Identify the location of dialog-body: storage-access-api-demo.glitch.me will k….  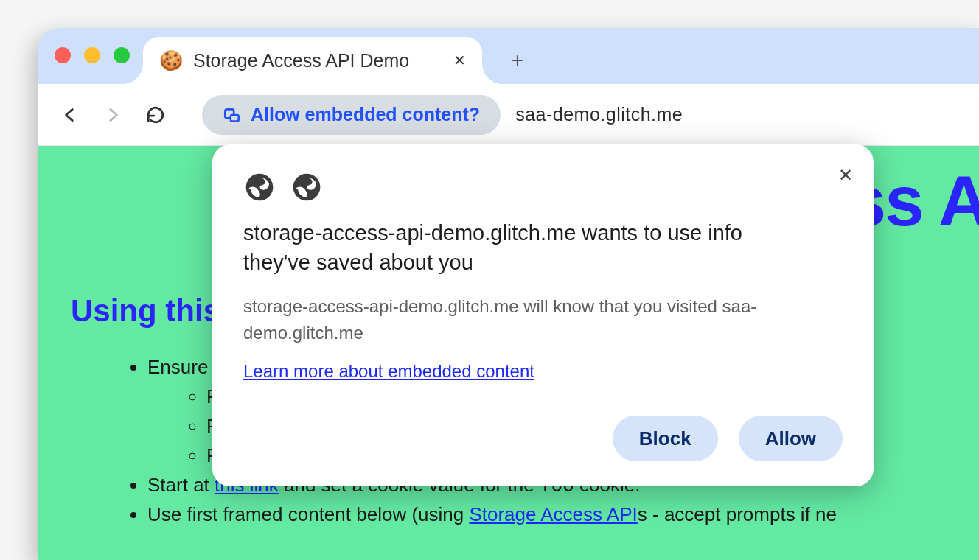
(543, 320).